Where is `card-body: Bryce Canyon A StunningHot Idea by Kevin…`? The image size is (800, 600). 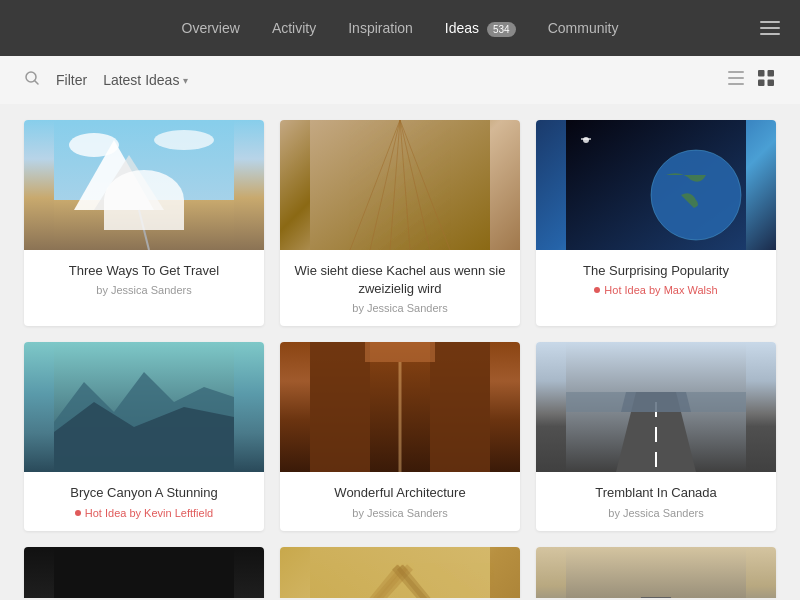 card-body: Bryce Canyon A StunningHot Idea by Kevin… is located at coordinates (144, 501).